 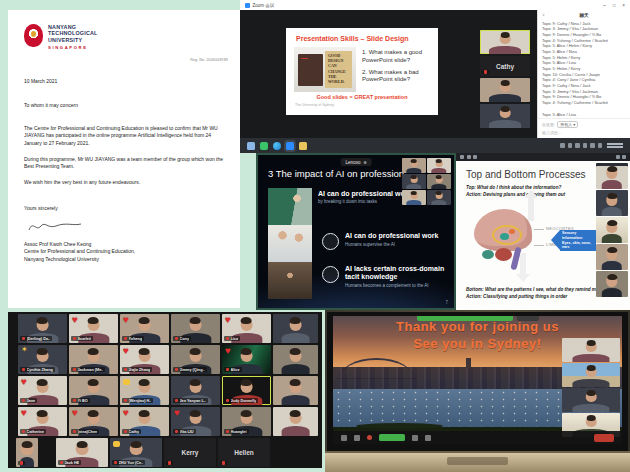 What do you see at coordinates (415, 438) in the screenshot?
I see `participants-button-icon` at bounding box center [415, 438].